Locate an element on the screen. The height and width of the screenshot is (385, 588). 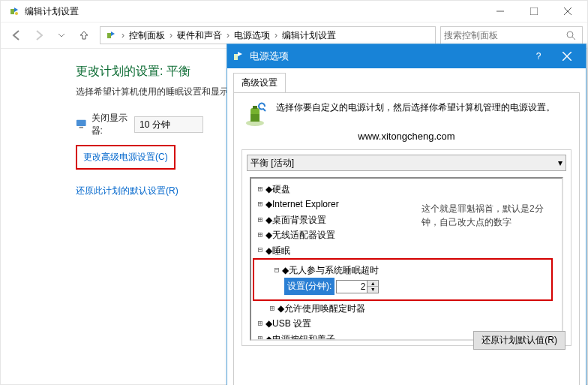
setting-label: 设置(分钟): is located at coordinates (309, 286).